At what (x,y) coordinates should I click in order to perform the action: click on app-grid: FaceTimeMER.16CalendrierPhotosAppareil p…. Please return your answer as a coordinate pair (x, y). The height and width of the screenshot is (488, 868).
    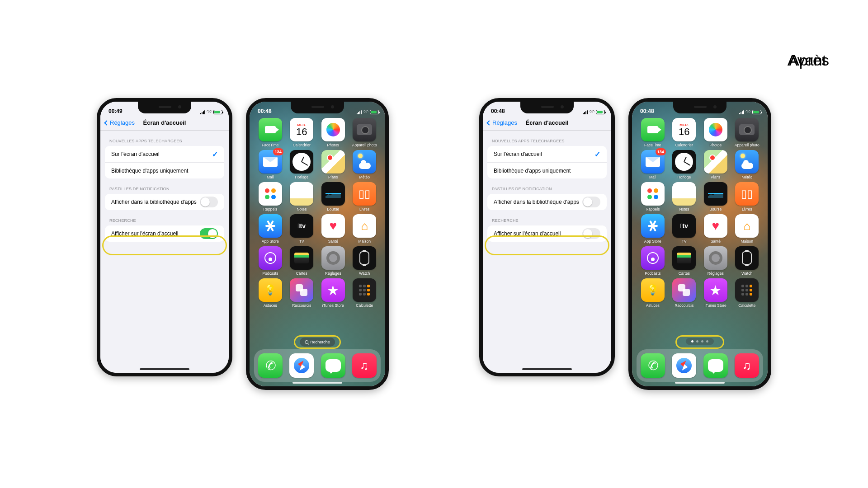
    Looking at the image, I should click on (700, 211).